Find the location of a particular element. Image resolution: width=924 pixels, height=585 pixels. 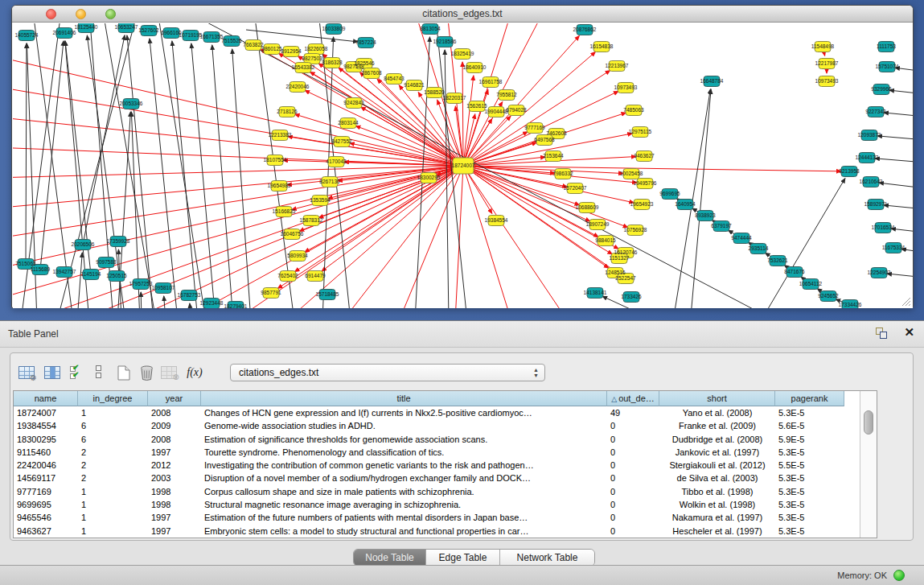

tab-network-table: Network Table is located at coordinates (547, 558).